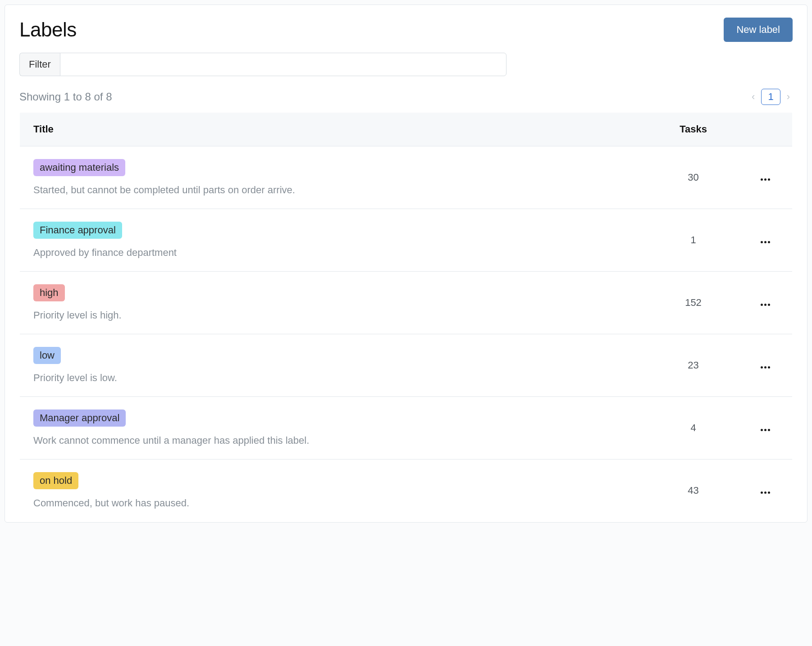 This screenshot has height=646, width=812. What do you see at coordinates (693, 491) in the screenshot?
I see `tasks-count: 43` at bounding box center [693, 491].